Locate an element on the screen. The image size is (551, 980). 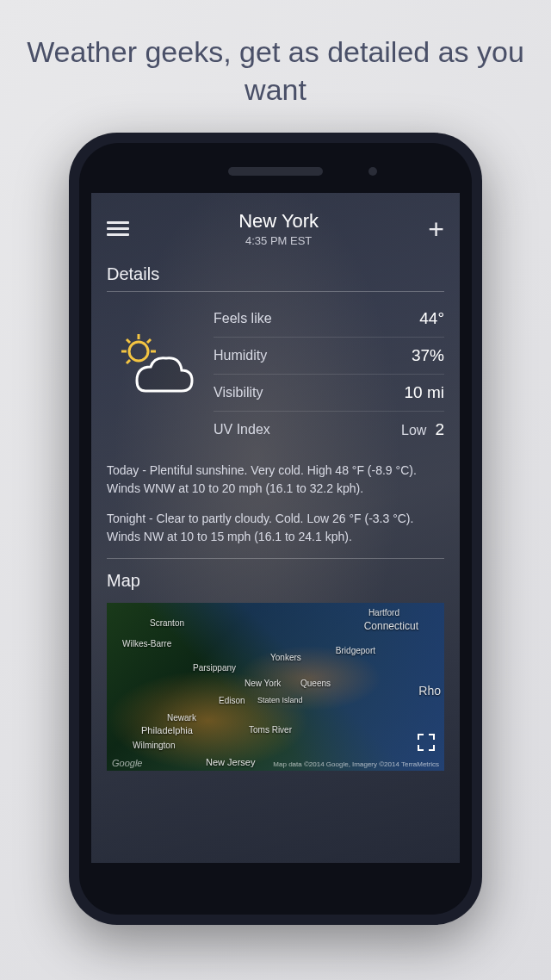
menu-icon is located at coordinates (118, 229).